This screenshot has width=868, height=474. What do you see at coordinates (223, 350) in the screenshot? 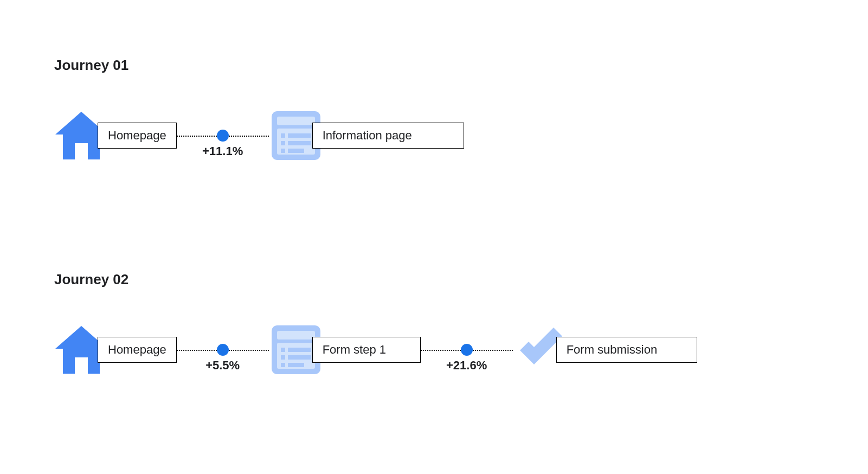
I see `journey-connector: +5.5%` at bounding box center [223, 350].